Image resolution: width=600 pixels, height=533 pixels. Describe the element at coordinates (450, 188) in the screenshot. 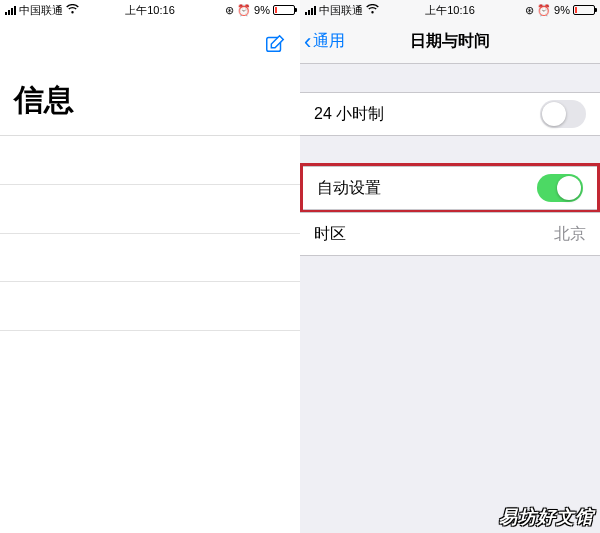

I see `highlight-box: 自动设置` at that location.